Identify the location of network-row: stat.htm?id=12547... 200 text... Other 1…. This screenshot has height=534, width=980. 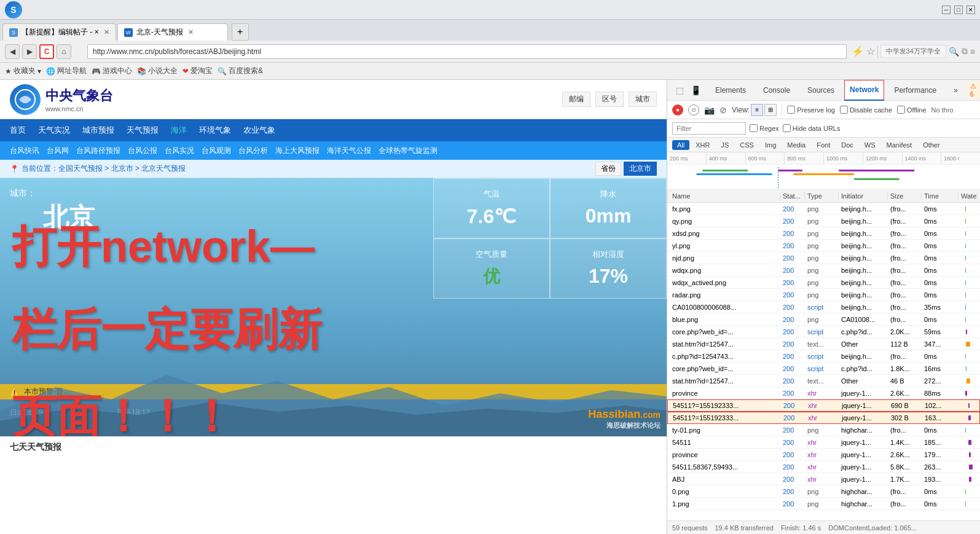
(823, 344).